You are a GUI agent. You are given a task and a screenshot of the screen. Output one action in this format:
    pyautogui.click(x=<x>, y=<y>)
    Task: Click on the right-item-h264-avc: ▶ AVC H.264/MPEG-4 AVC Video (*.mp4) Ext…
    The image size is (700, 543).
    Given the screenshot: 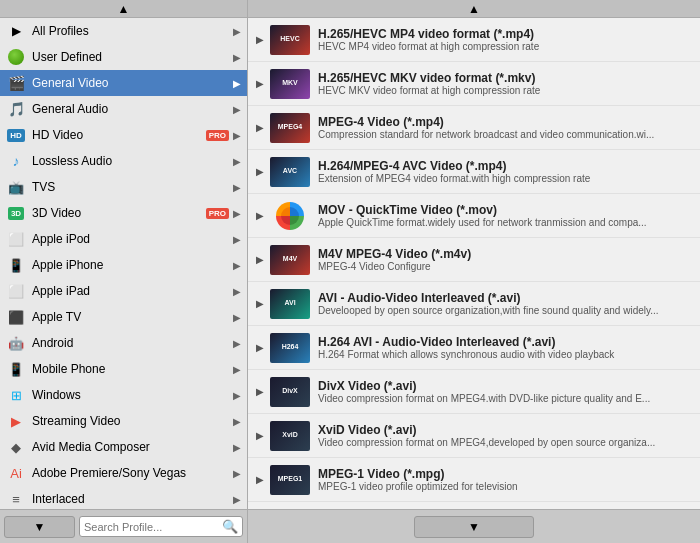 What is the action you would take?
    pyautogui.click(x=474, y=172)
    